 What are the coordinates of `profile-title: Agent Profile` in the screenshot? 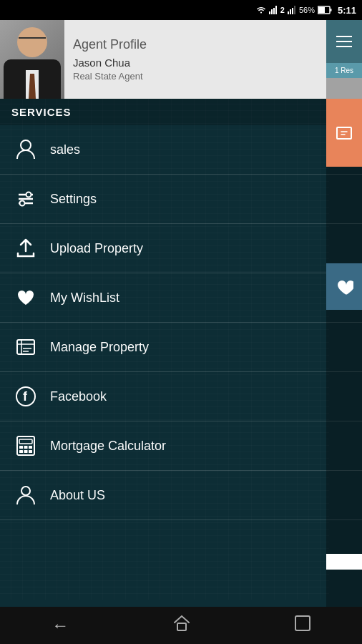 It's located at (213, 44).